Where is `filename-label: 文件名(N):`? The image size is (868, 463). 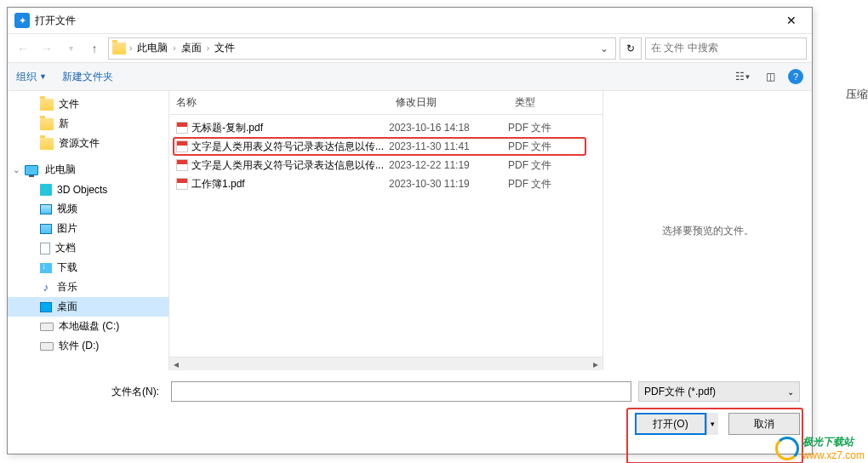
filename-label: 文件名(N): is located at coordinates (92, 392).